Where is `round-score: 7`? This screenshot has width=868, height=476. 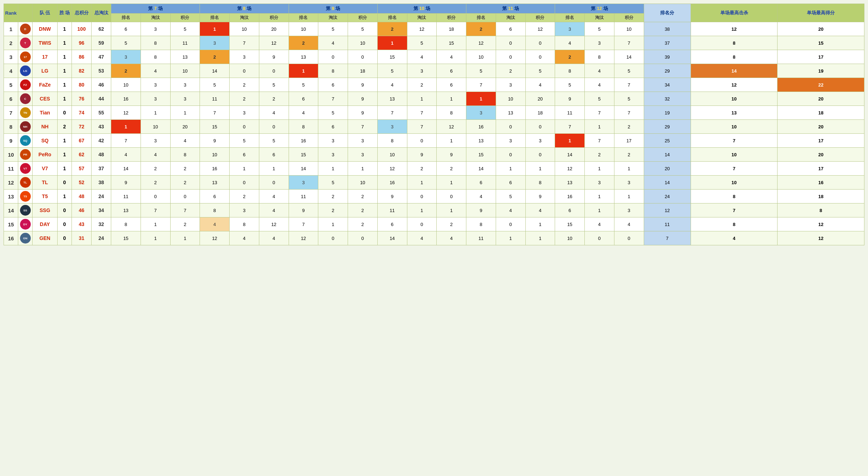
round-score: 7 is located at coordinates (629, 43).